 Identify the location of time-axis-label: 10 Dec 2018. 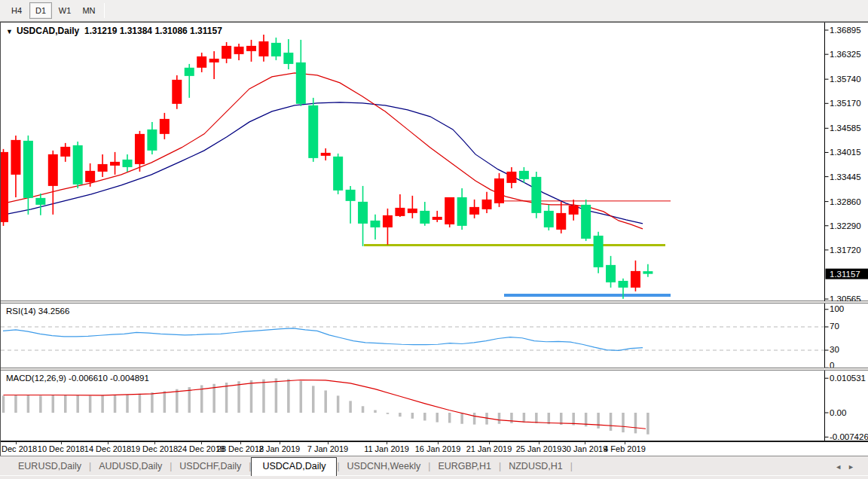
(61, 449).